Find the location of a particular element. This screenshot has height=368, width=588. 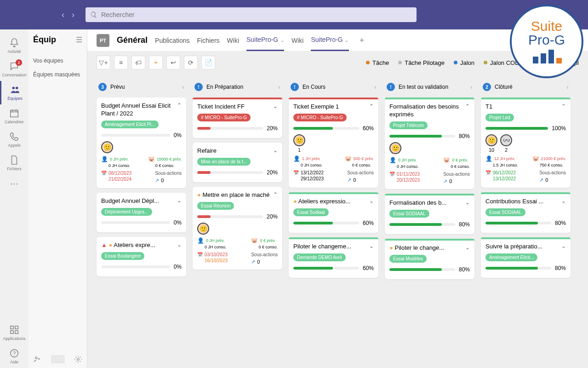

gear-icon is located at coordinates (78, 359).